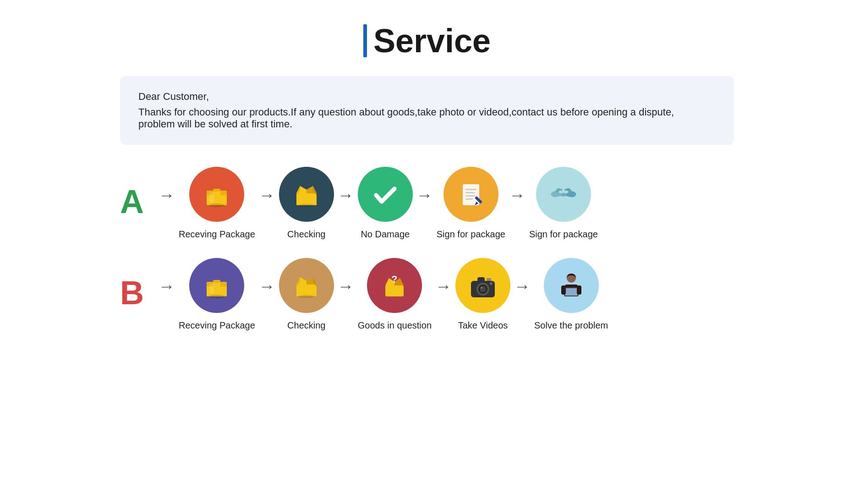 Image resolution: width=854 pixels, height=504 pixels. I want to click on flow-item-a2: Checking, so click(307, 203).